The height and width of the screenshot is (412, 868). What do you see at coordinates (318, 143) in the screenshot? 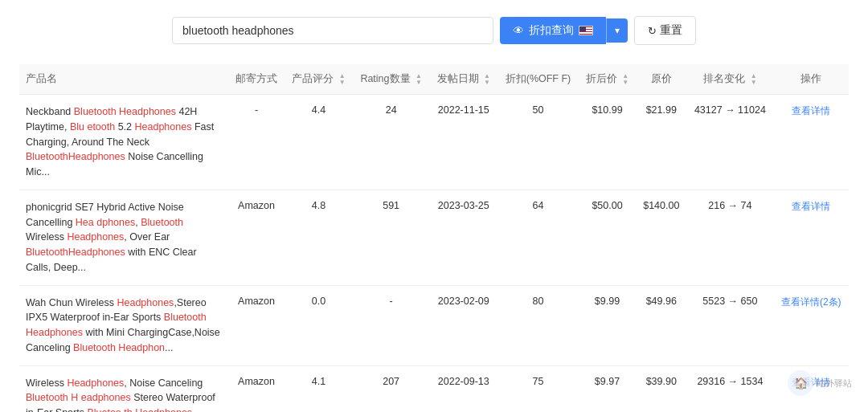
I see `cell-rating: 4.4` at bounding box center [318, 143].